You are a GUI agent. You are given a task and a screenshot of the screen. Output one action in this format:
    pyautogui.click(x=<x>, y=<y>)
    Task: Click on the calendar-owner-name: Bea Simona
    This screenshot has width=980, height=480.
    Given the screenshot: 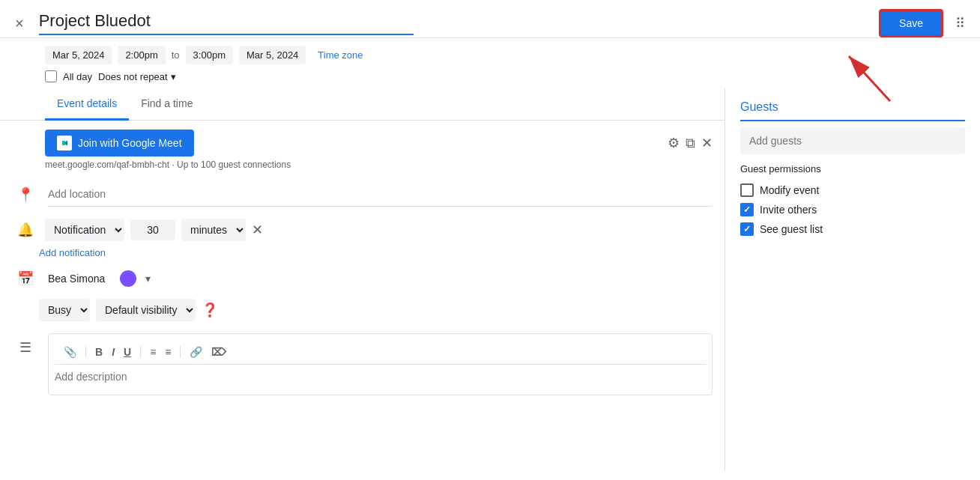 What is the action you would take?
    pyautogui.click(x=76, y=279)
    